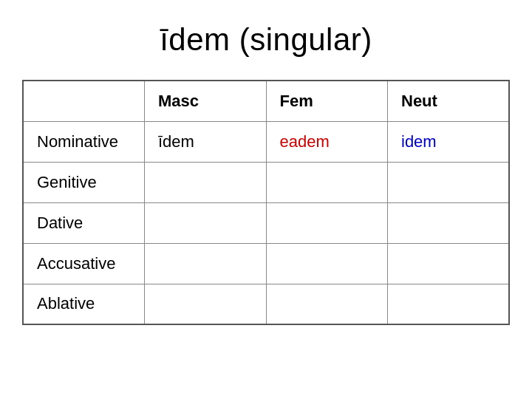 This screenshot has height=399, width=532. I want to click on header-neut: Neut, so click(449, 100).